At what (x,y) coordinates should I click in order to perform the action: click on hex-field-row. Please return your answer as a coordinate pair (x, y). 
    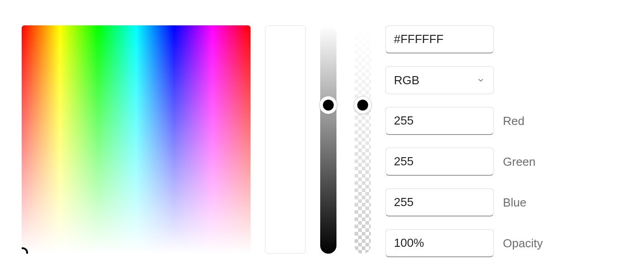
    Looking at the image, I should click on (464, 39).